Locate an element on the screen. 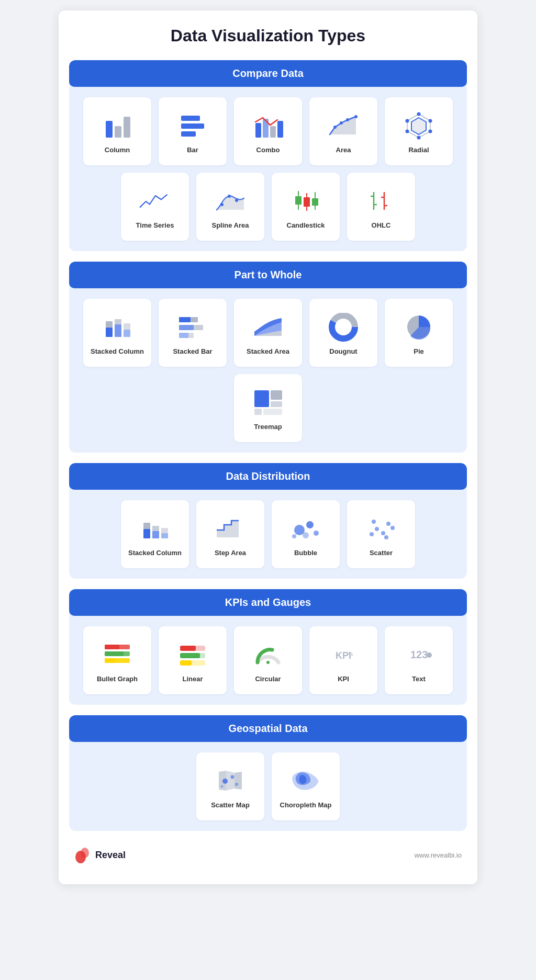  chart-card-step-area: Step Area is located at coordinates (230, 534).